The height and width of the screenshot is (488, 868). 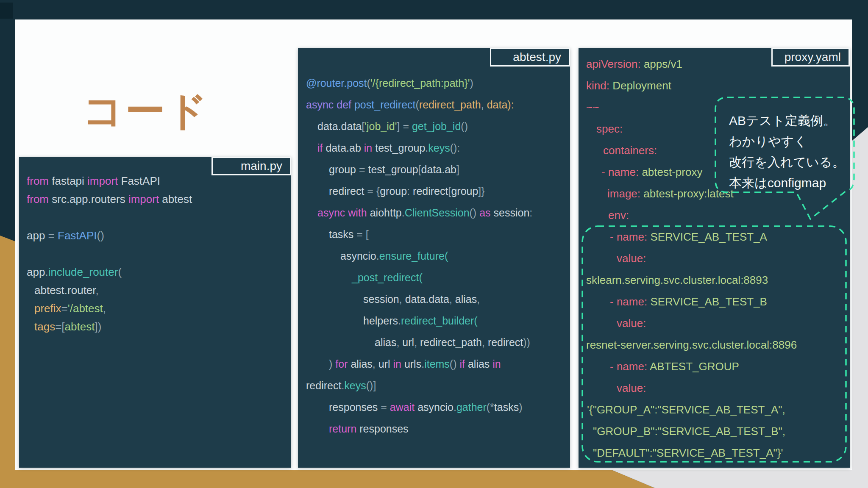 What do you see at coordinates (146, 111) in the screenshot?
I see `page-title: コード` at bounding box center [146, 111].